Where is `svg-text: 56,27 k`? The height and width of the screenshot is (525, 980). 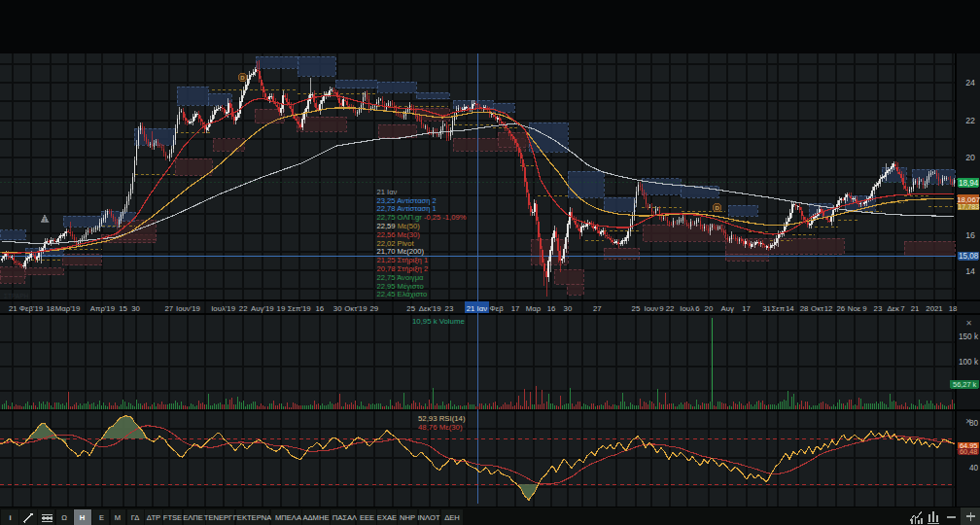 svg-text: 56,27 k is located at coordinates (964, 385).